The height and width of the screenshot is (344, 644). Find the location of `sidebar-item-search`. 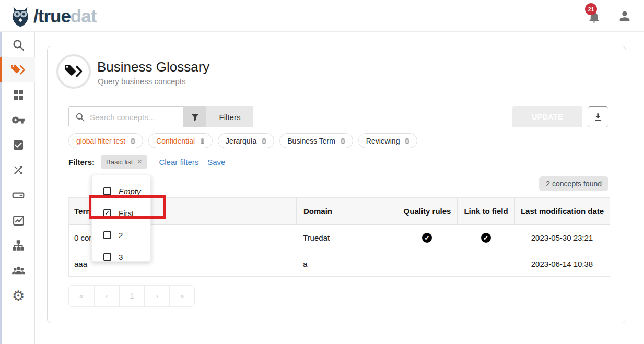

sidebar-item-search is located at coordinates (18, 45).